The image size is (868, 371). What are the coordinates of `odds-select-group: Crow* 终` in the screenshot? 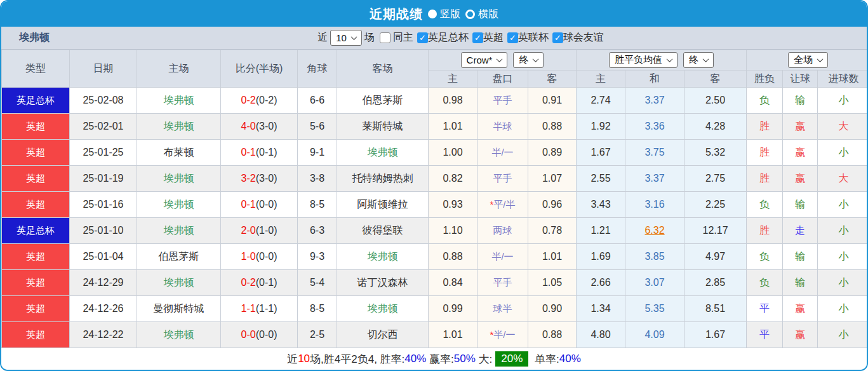 It's located at (503, 60).